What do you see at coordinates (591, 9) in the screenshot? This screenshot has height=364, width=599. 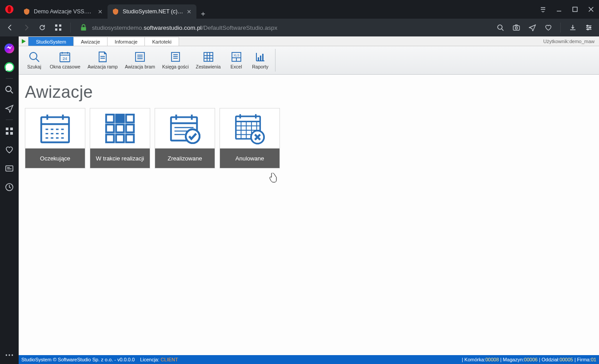 I see `close-window-button` at bounding box center [591, 9].